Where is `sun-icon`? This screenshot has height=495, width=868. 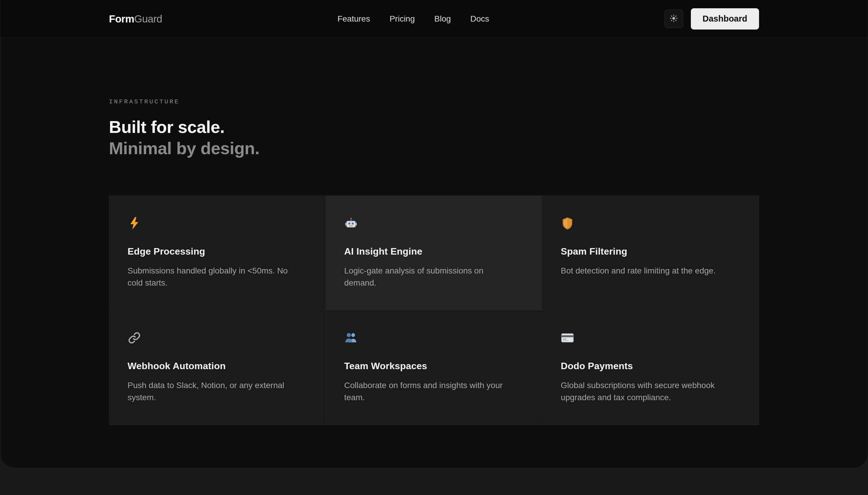 sun-icon is located at coordinates (674, 19).